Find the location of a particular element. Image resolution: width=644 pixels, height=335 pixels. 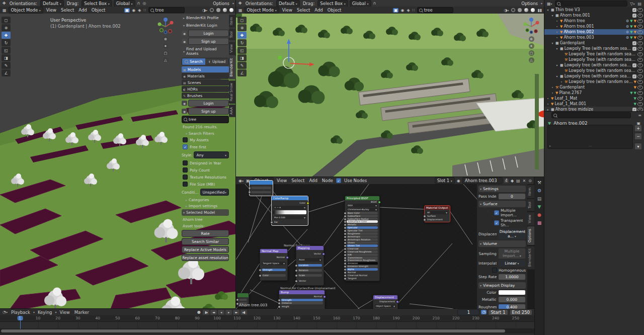

homogeneous-checkbox: Homogeneous is located at coordinates (502, 270).